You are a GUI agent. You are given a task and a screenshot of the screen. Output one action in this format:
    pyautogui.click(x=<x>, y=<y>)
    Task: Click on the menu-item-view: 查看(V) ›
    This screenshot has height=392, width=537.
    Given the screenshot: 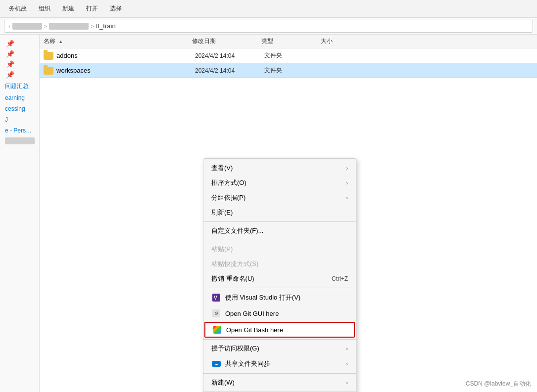 What is the action you would take?
    pyautogui.click(x=280, y=168)
    